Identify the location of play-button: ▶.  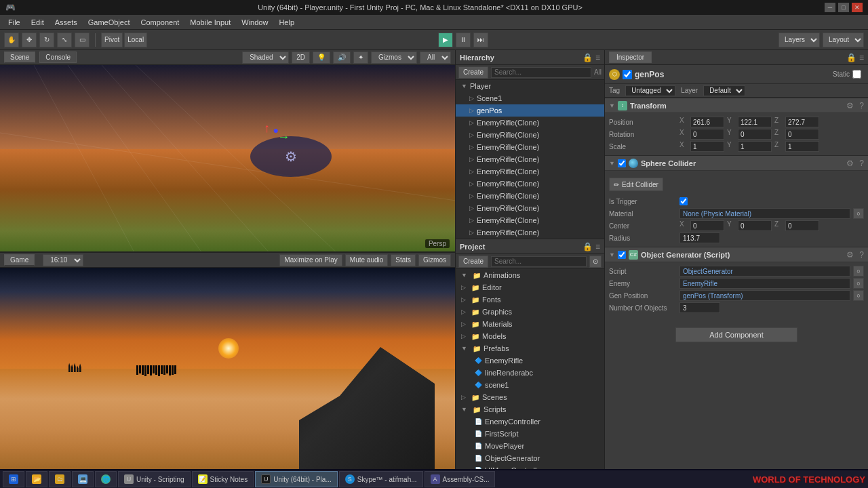
(446, 40).